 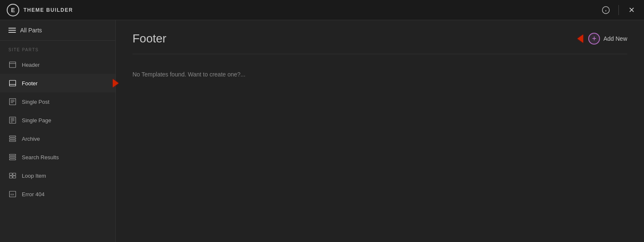 I want to click on single-page-icon, so click(x=13, y=120).